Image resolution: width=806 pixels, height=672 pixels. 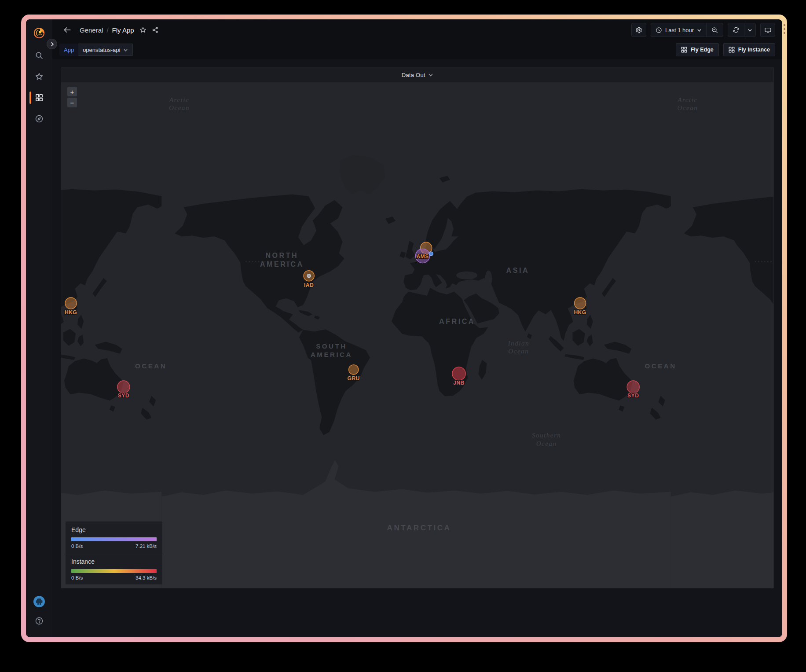 What do you see at coordinates (309, 276) in the screenshot?
I see `marker-iad-edge` at bounding box center [309, 276].